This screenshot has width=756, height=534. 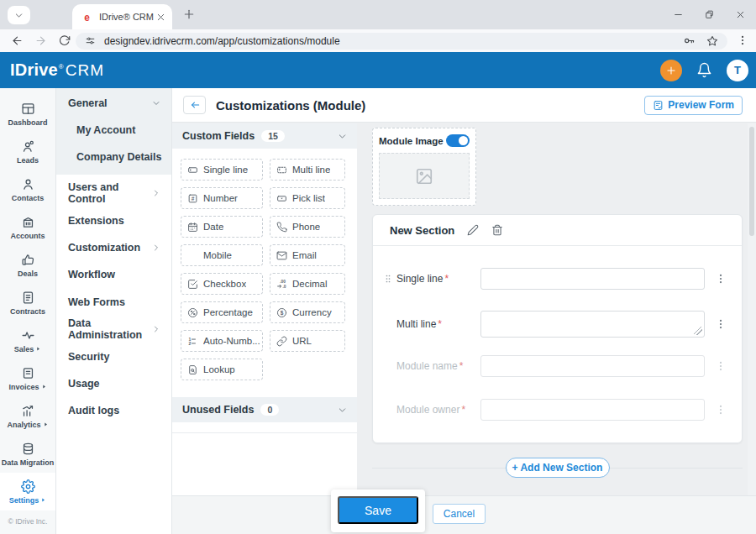 I want to click on lookup-icon, so click(x=193, y=369).